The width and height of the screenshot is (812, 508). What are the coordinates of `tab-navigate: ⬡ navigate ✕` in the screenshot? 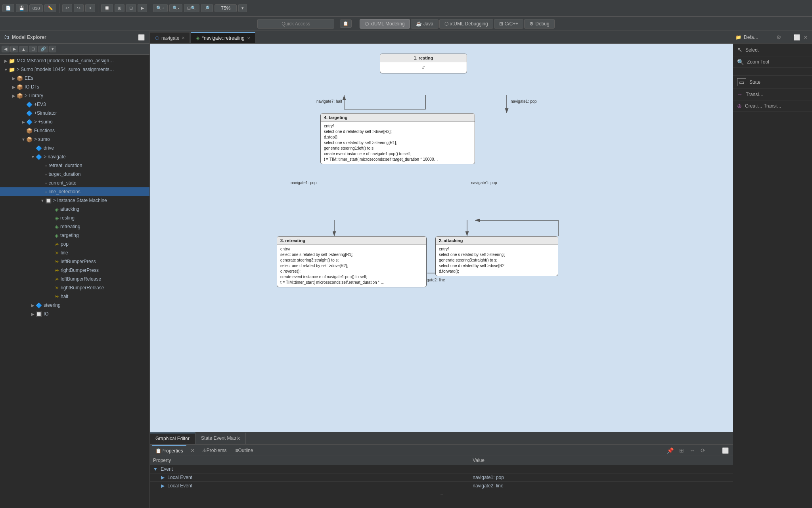 It's located at (170, 38).